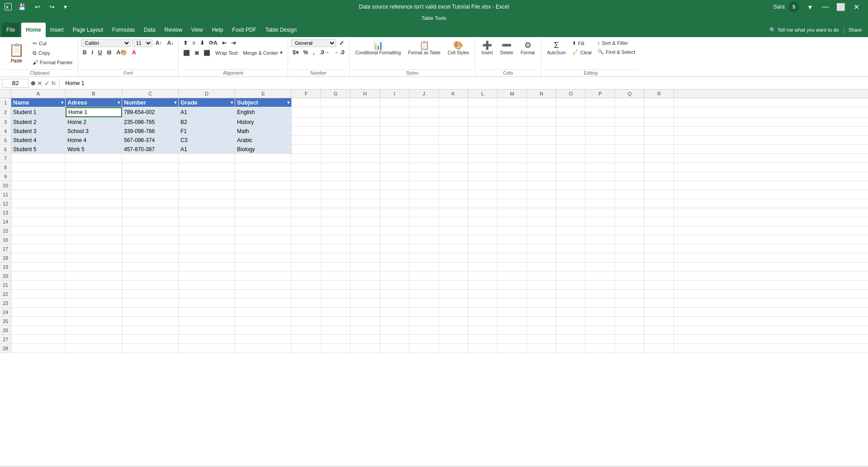  I want to click on cell-F17, so click(307, 249).